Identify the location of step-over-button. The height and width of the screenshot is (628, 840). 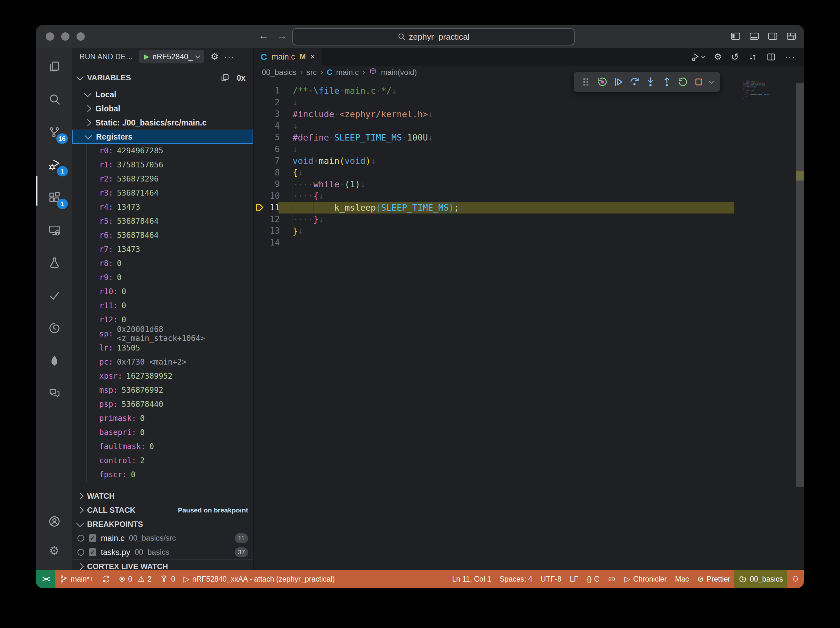
(634, 82).